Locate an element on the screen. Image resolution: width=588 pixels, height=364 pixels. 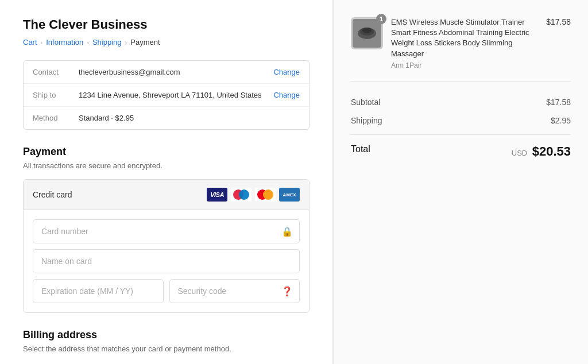
breadcrumb-sep-3: › is located at coordinates (126, 42).